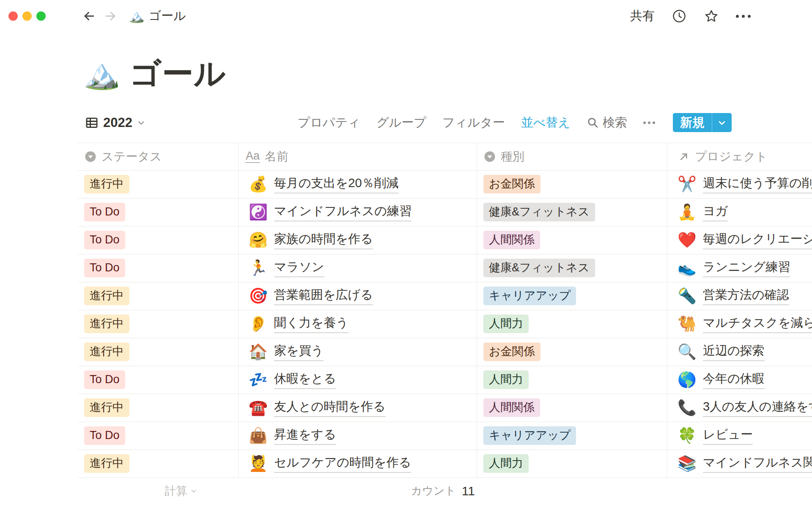  I want to click on name-cell: ☯️ マインドフルネスの練習, so click(357, 213).